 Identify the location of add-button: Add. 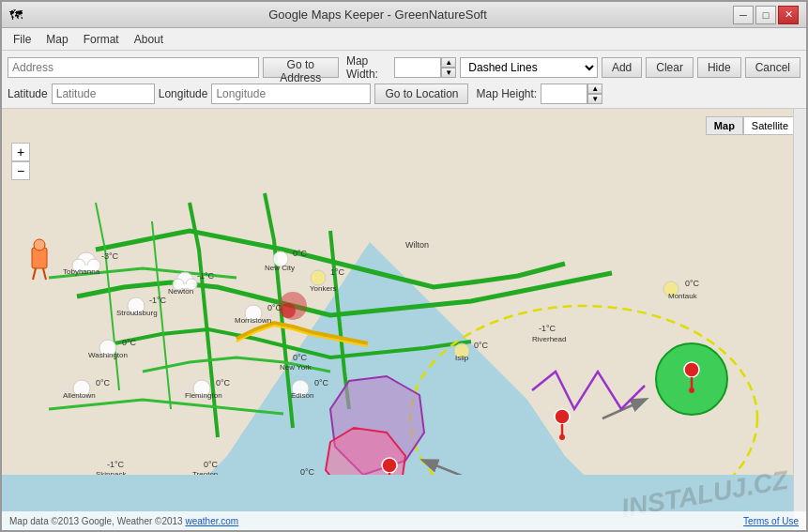
(621, 68).